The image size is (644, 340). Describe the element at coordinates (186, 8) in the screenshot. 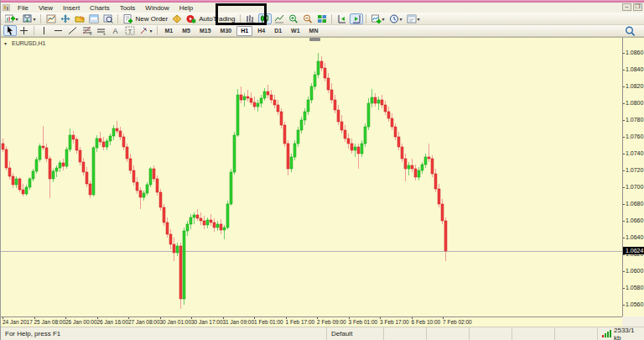

I see `menu-help: Help` at that location.